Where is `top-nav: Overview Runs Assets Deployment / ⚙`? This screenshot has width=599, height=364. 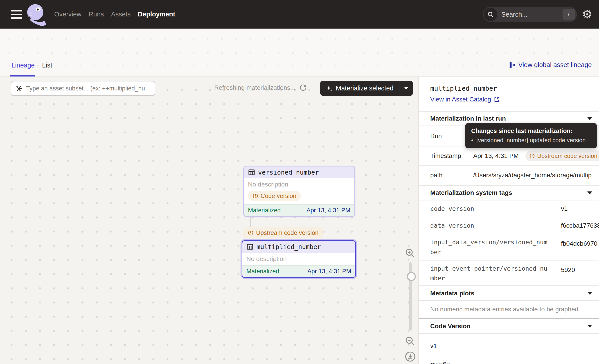
top-nav: Overview Runs Assets Deployment / ⚙ is located at coordinates (300, 14).